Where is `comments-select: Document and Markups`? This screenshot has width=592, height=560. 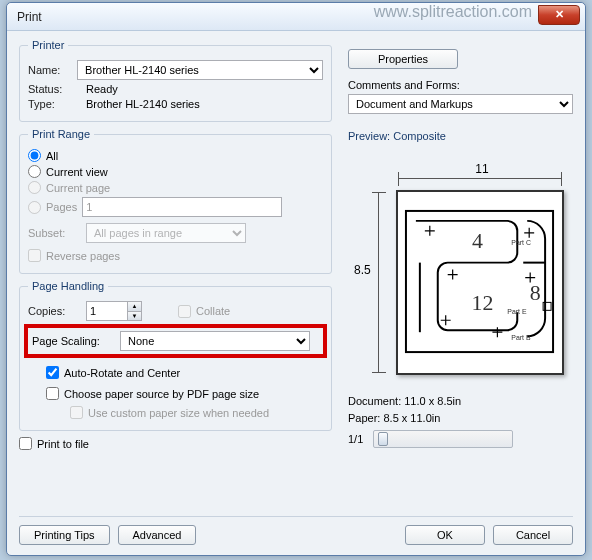 comments-select: Document and Markups is located at coordinates (460, 104).